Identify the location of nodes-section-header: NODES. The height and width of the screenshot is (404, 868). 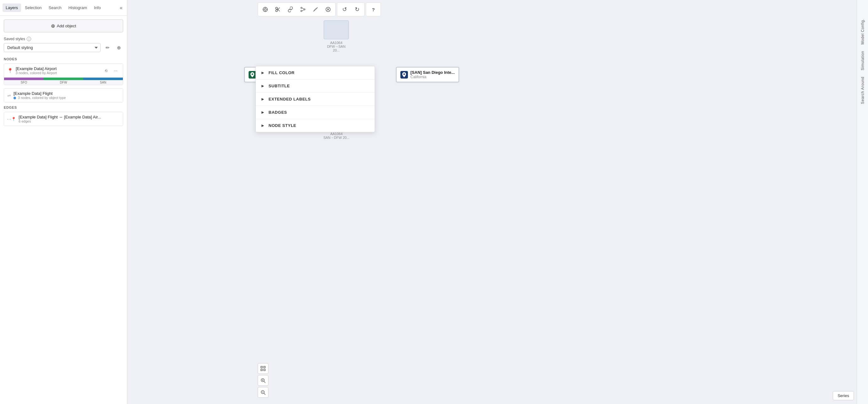
(63, 59).